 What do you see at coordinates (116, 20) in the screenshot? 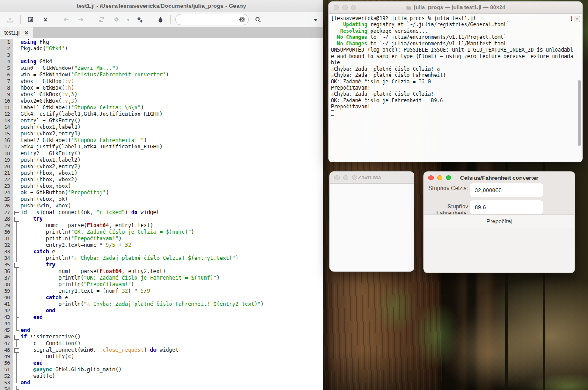
I see `toolbar-build-button` at bounding box center [116, 20].